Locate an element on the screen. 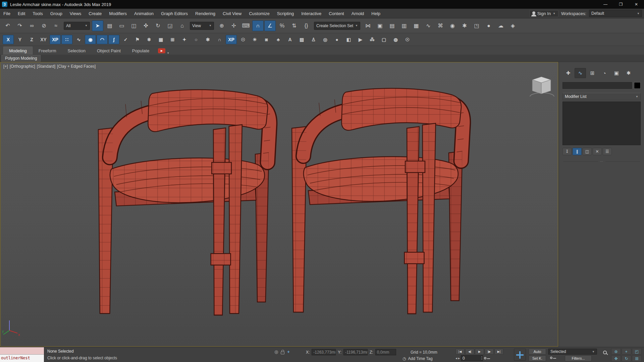  unlink-selection-icon: ⊘ is located at coordinates (44, 26).